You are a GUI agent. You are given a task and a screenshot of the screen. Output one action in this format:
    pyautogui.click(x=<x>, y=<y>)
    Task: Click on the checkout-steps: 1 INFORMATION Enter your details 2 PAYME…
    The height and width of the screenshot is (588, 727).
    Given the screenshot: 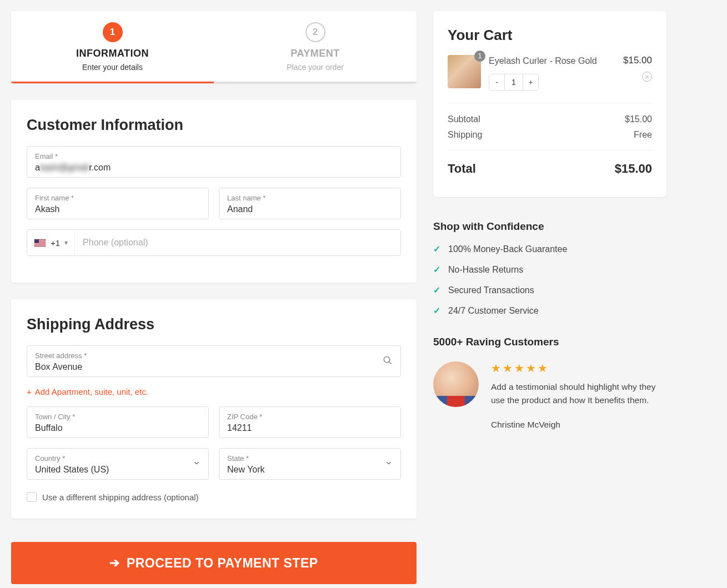 What is the action you would take?
    pyautogui.click(x=214, y=47)
    